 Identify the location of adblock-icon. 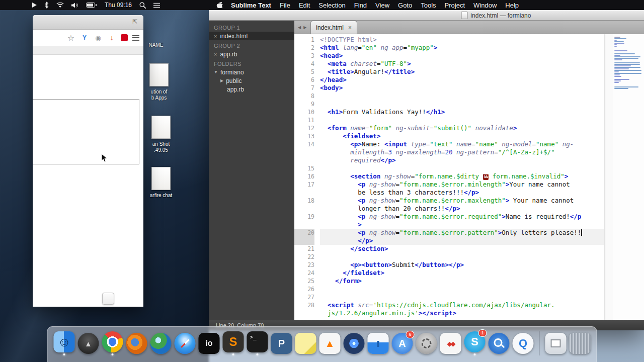
(124, 38).